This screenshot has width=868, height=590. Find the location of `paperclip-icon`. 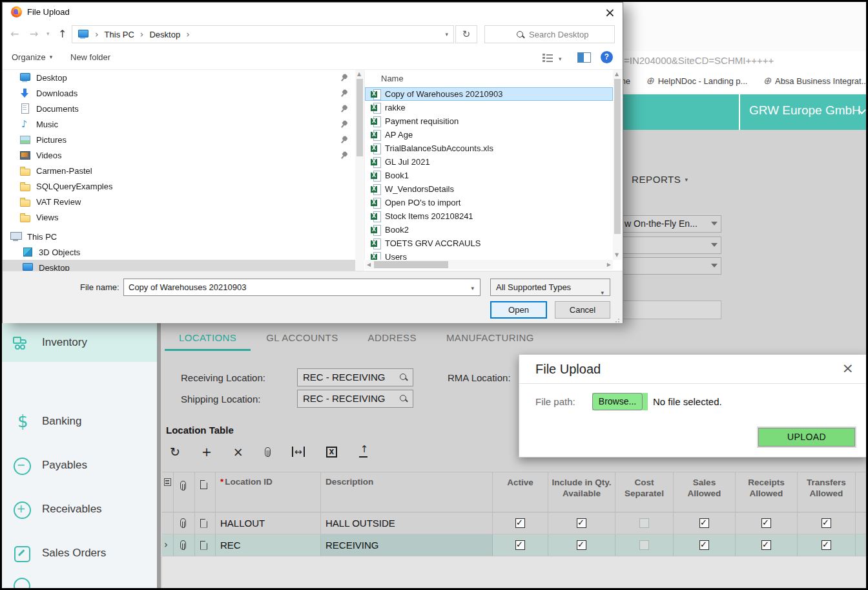

paperclip-icon is located at coordinates (183, 545).